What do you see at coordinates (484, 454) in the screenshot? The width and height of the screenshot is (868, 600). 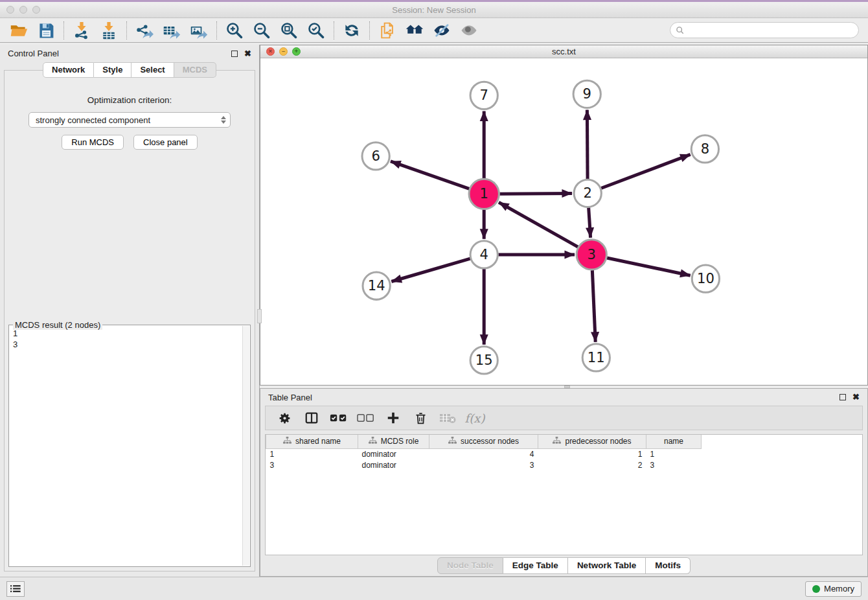 I see `table-cell: 4` at bounding box center [484, 454].